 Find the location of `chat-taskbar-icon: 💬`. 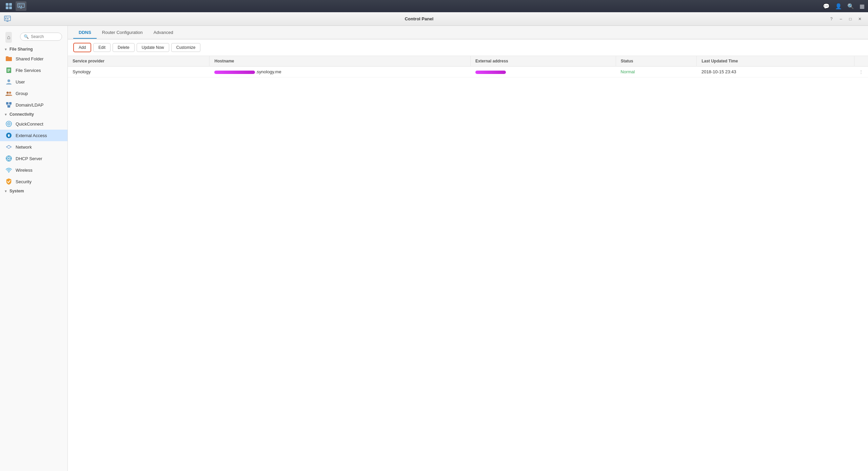

chat-taskbar-icon: 💬 is located at coordinates (826, 6).